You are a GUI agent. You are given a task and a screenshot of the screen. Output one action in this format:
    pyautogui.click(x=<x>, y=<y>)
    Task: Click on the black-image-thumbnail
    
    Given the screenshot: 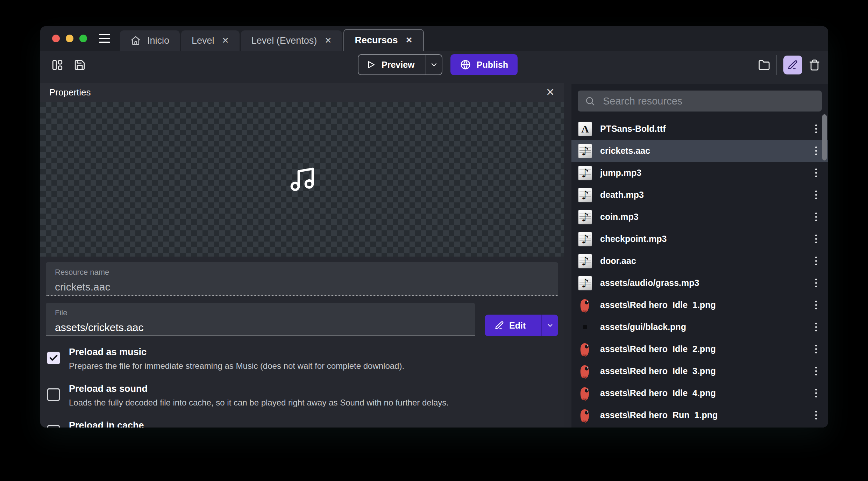 What is the action you would take?
    pyautogui.click(x=585, y=327)
    